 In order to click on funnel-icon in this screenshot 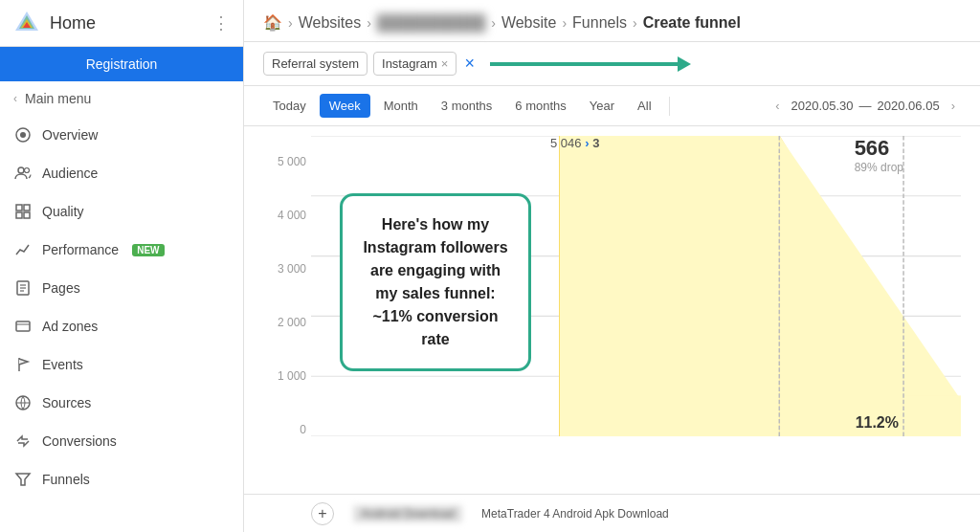, I will do `click(23, 479)`.